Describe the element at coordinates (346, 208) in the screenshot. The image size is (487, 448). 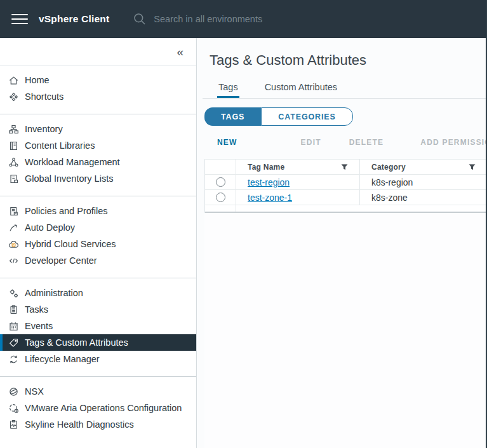
I see `table-tail` at that location.